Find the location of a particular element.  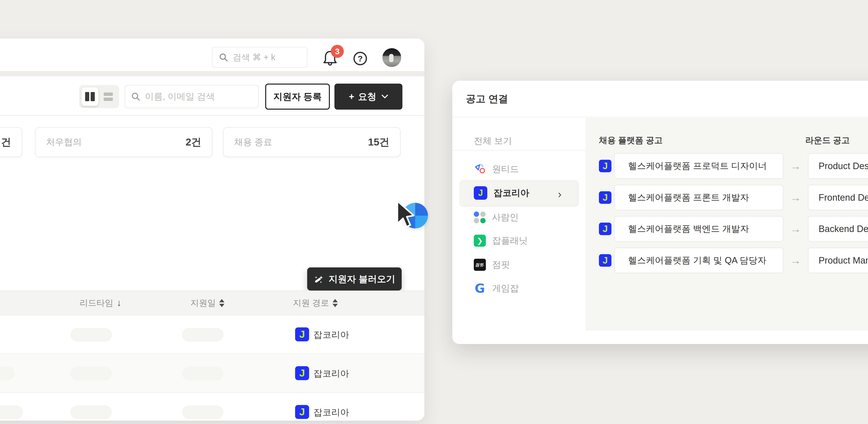

sidebar-item-wanted: 원티드 is located at coordinates (519, 169).